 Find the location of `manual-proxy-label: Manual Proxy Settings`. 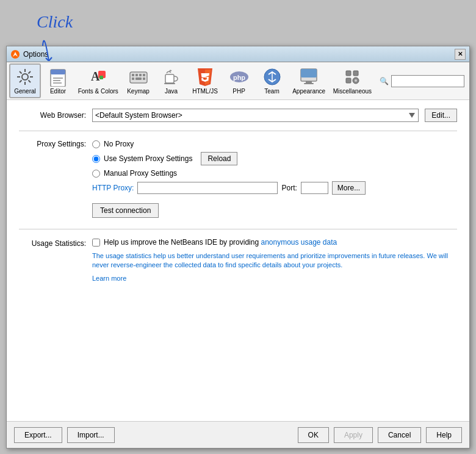

manual-proxy-label: Manual Proxy Settings is located at coordinates (140, 173).